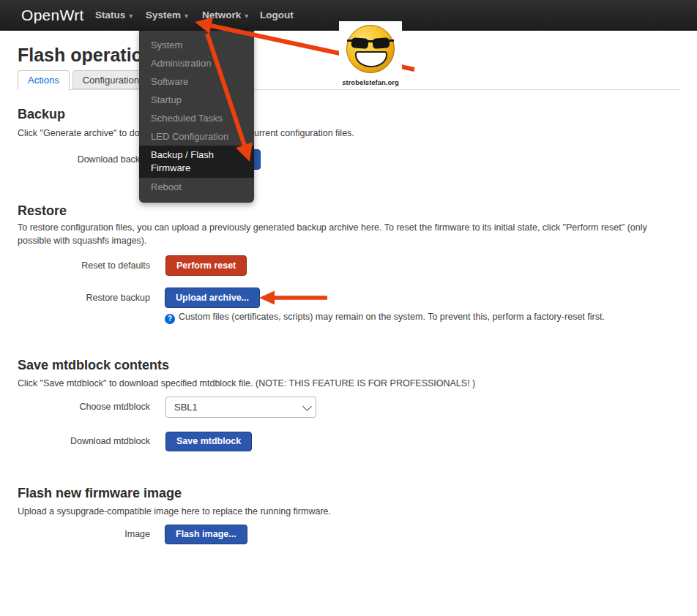 This screenshot has width=697, height=616. I want to click on menu-item-startup: Startup, so click(196, 99).